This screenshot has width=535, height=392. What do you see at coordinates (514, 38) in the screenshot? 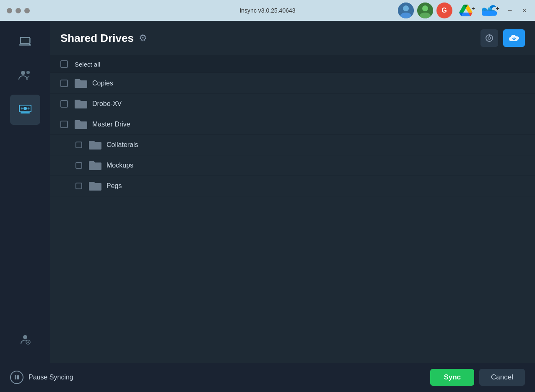
I see `cloud-sync-button` at bounding box center [514, 38].